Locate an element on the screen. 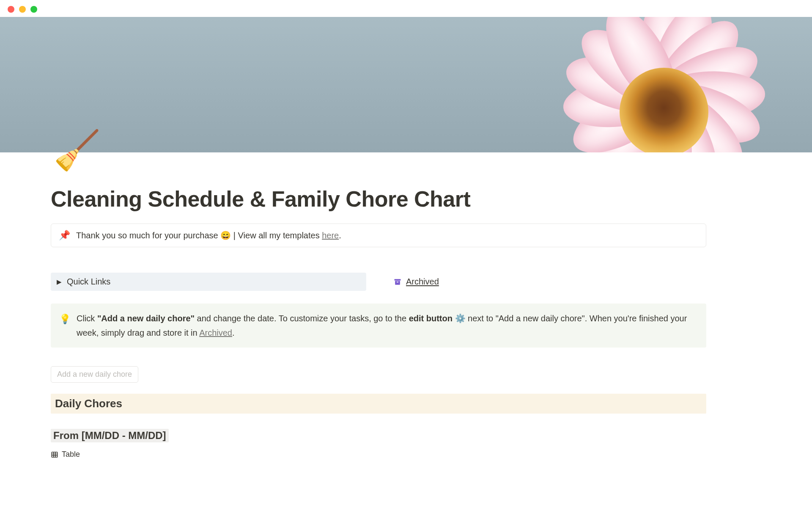 Image resolution: width=812 pixels, height=508 pixels. daily-chores-heading-band: Daily Chores is located at coordinates (379, 404).